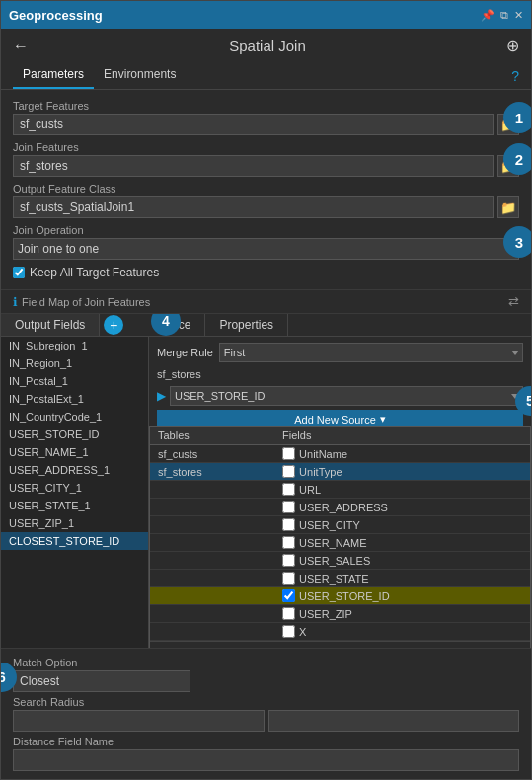 This screenshot has width=532, height=780. Describe the element at coordinates (288, 596) in the screenshot. I see `field-checkbox-checked` at that location.